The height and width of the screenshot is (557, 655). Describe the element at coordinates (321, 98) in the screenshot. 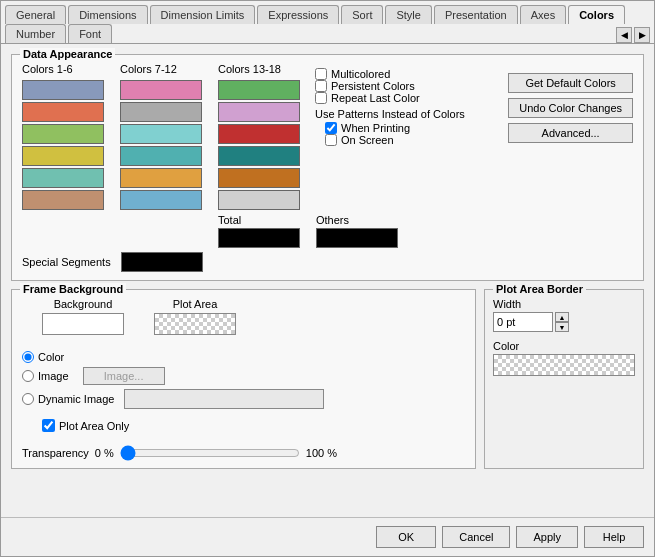

I see `repeat-last-color-checkbox` at that location.